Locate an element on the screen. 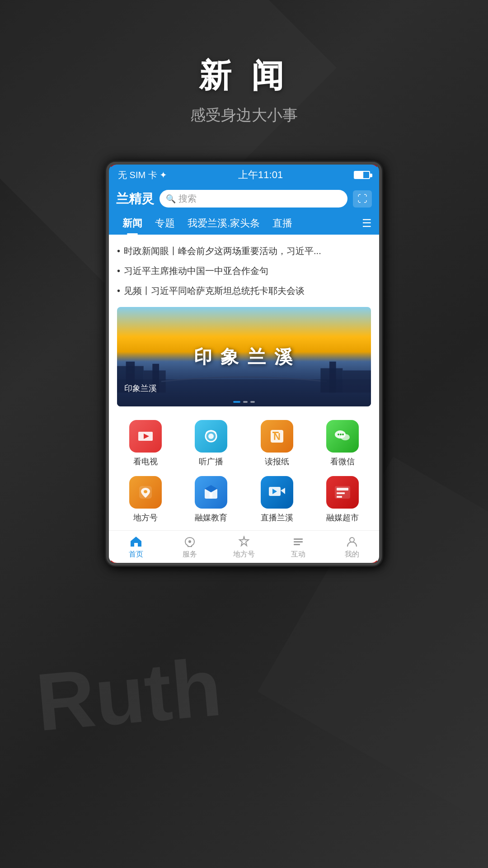  nav-home: 首页 is located at coordinates (136, 547).